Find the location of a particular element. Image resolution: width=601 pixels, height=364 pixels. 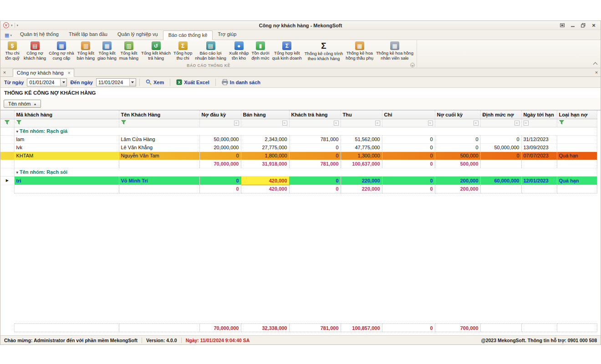

cell-thu: 1,300,000 is located at coordinates (362, 156).